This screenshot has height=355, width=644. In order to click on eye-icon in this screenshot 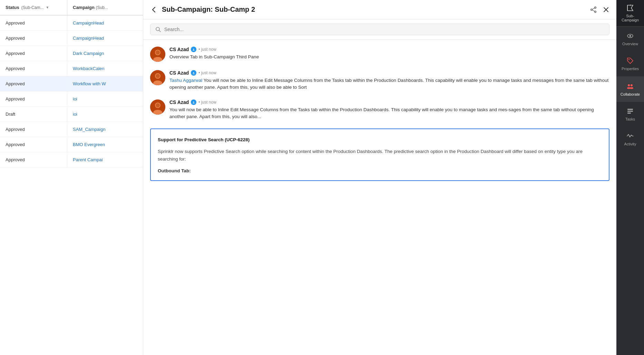, I will do `click(630, 36)`.